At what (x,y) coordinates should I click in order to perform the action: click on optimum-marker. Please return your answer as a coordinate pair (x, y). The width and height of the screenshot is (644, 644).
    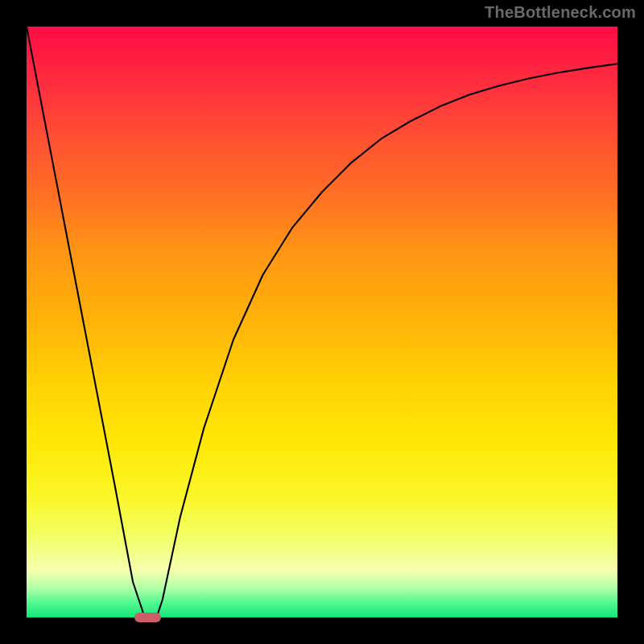
    Looking at the image, I should click on (148, 617).